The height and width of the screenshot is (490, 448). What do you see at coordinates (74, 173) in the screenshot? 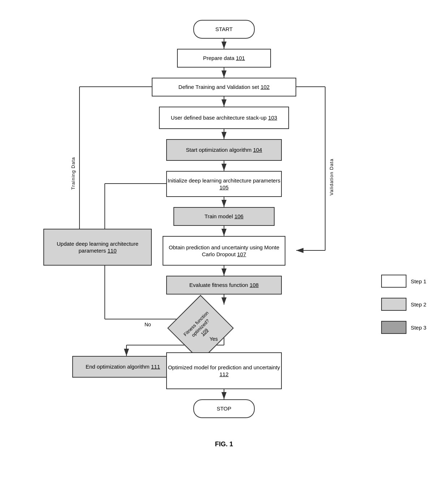
I see `training-data-label: Training Data` at bounding box center [74, 173].